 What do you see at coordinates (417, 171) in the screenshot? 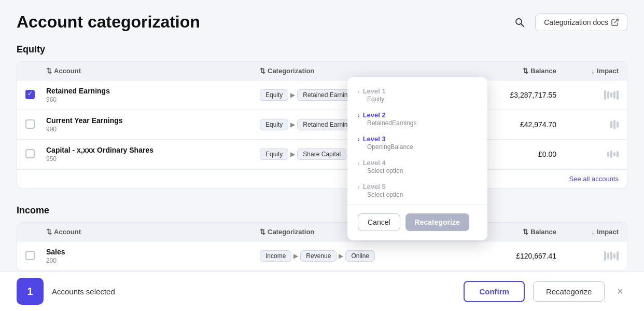
I see `level-4-sublabel: Select option` at bounding box center [417, 171].